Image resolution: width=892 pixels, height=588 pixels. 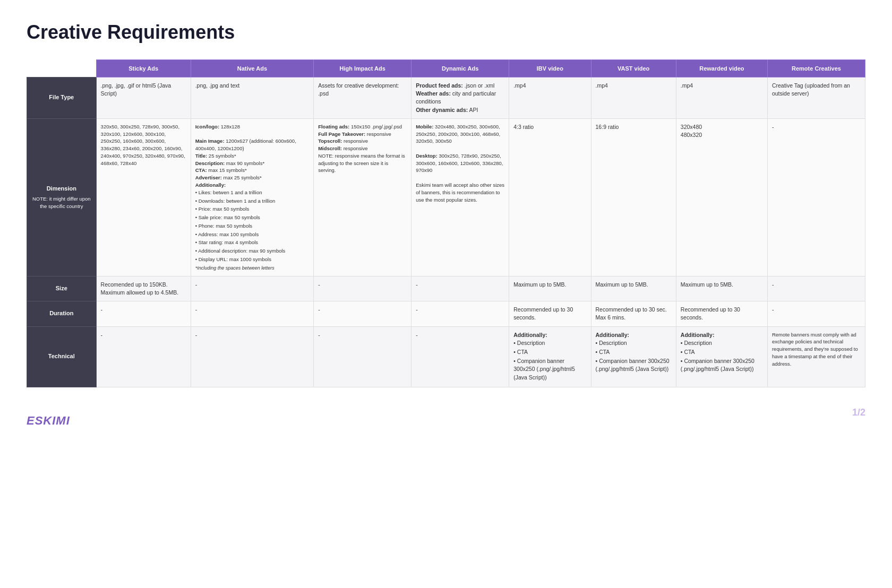 I want to click on dur-high: -, so click(x=363, y=314).